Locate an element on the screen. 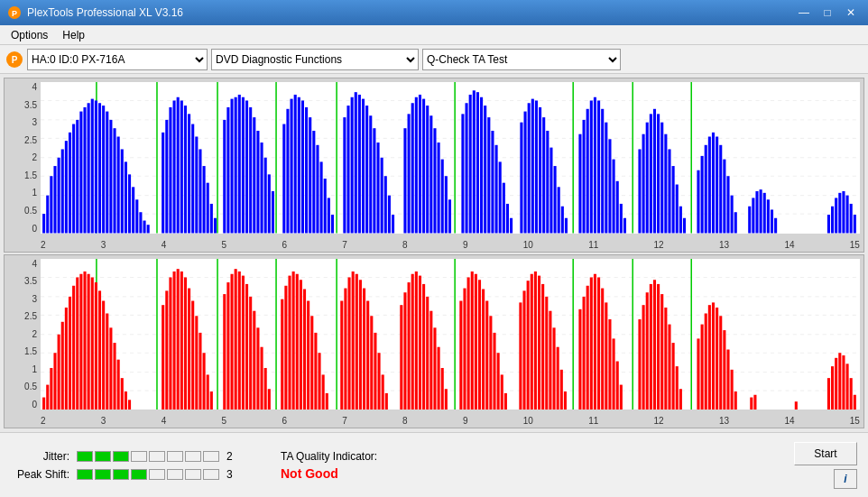 This screenshot has height=497, width=868. maximize-button: □ is located at coordinates (827, 13).